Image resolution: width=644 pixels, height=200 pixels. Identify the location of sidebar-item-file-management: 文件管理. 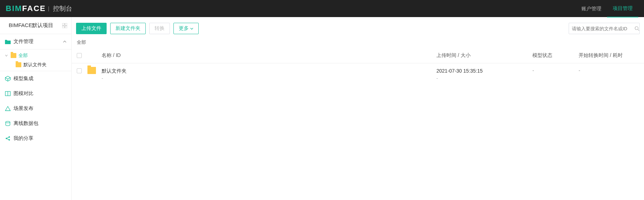
(36, 42).